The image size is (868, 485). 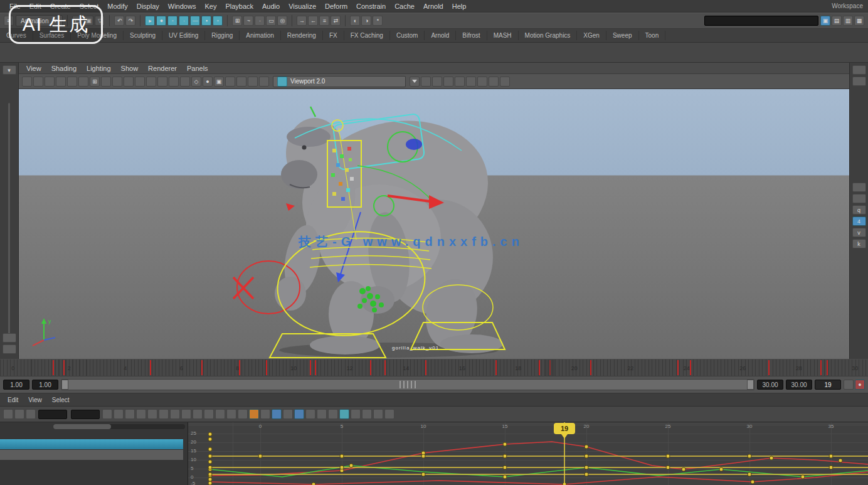 What do you see at coordinates (119, 414) in the screenshot?
I see `clamped-tangents-icon` at bounding box center [119, 414].